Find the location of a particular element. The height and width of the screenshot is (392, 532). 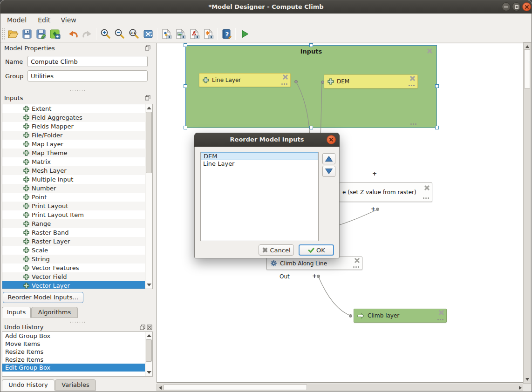

list-item: Raster Band is located at coordinates (74, 233).